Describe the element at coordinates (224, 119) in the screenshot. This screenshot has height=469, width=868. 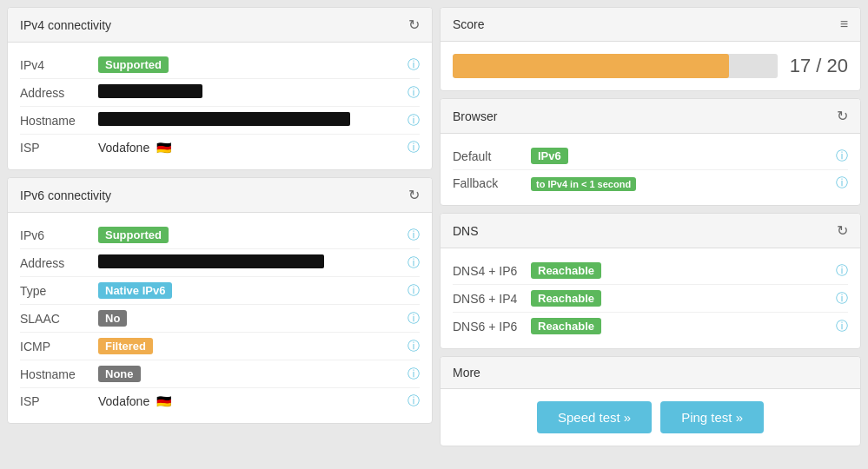
I see `ipv4-redacted-hostname` at that location.